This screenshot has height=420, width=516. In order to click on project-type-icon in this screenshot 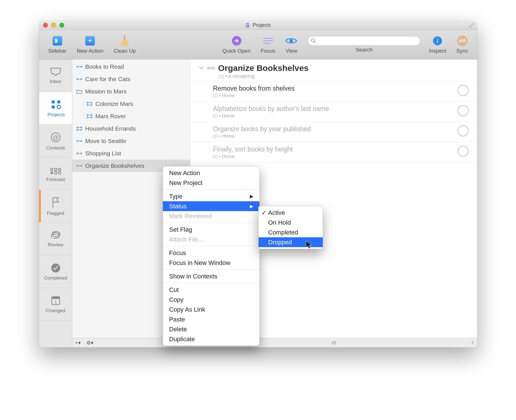, I will do `click(89, 104)`.